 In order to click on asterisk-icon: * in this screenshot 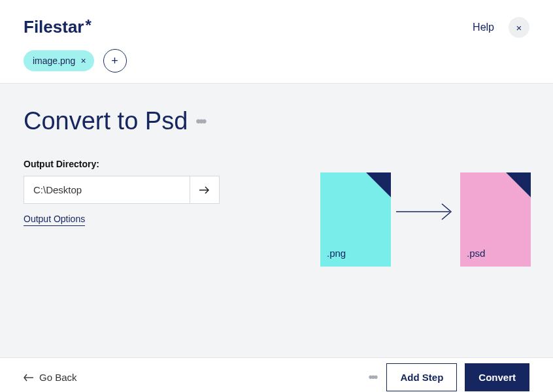, I will do `click(89, 25)`.